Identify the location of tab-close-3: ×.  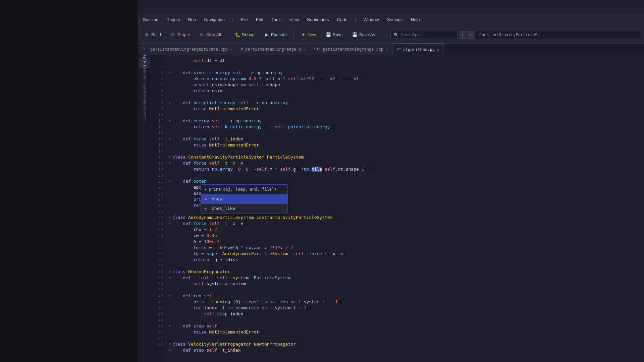
(387, 49).